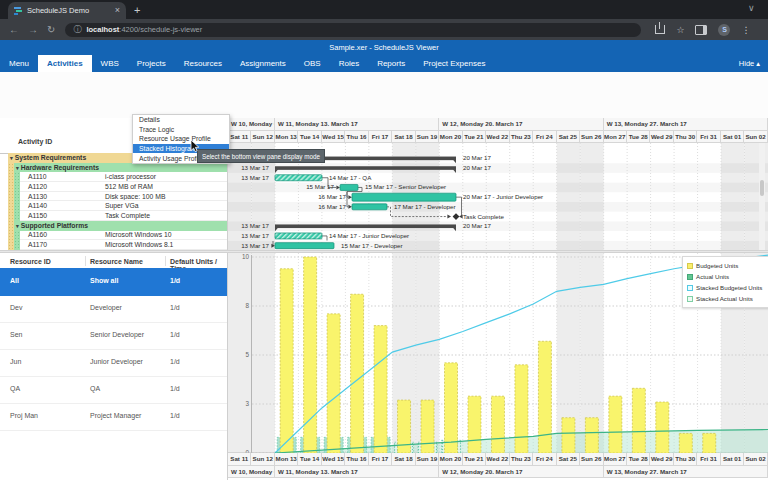 The image size is (768, 480). I want to click on activity-row-a1170: A1170Microsoft Windows 8.1, so click(124, 245).